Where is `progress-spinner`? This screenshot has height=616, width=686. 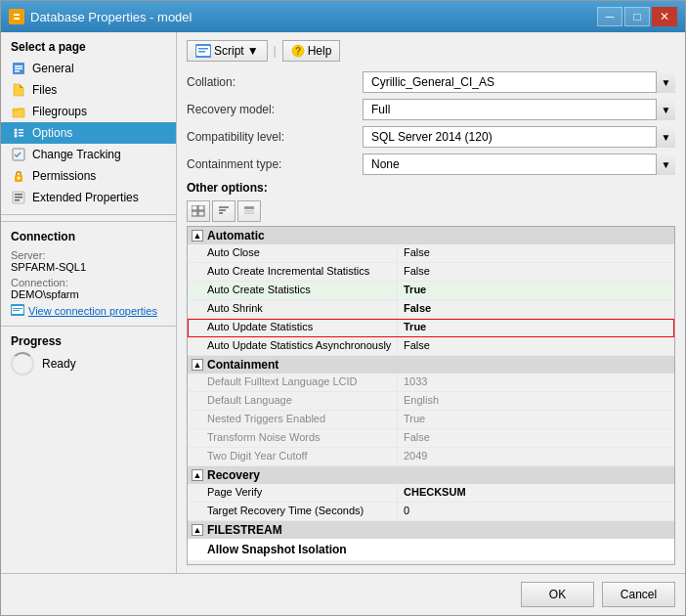
progress-spinner is located at coordinates (22, 364).